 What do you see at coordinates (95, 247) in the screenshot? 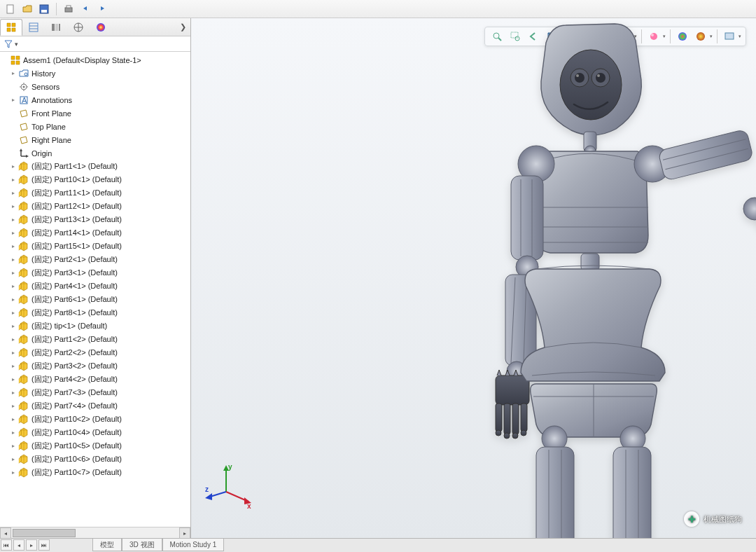
I see `tree-node: ▸(固定) Part15<1> (Default)` at bounding box center [95, 247].